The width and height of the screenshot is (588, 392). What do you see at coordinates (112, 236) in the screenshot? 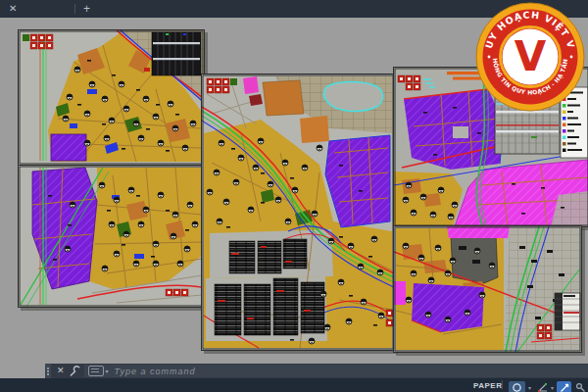
I see `map-sheet-bottom-left` at bounding box center [112, 236].